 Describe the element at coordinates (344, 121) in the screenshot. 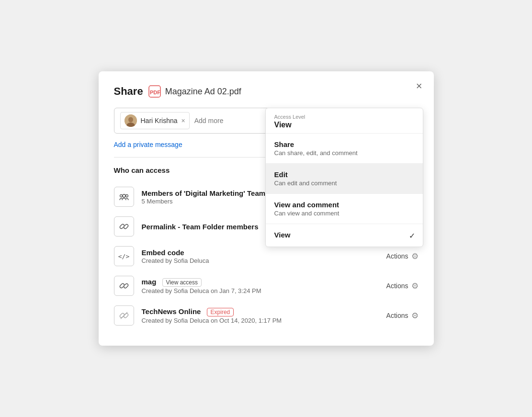

I see `dropdown-header: Access Level View` at that location.